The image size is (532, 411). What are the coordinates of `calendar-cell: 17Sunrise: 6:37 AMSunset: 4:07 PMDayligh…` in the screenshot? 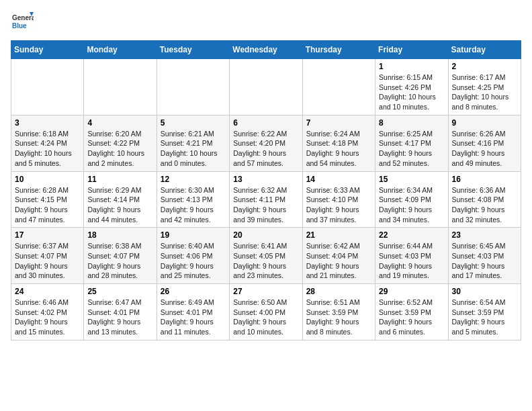 It's located at (48, 256).